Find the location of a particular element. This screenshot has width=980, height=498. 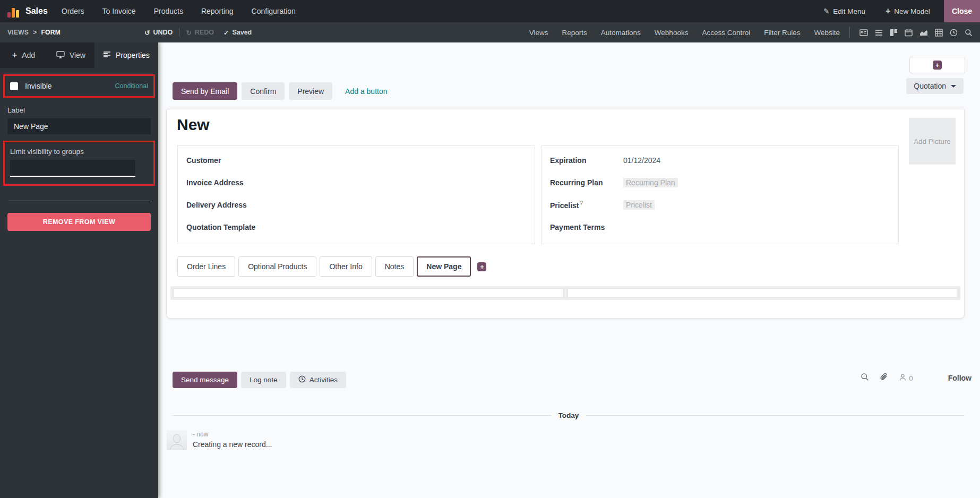

sidebar-tab-view: View is located at coordinates (71, 55).